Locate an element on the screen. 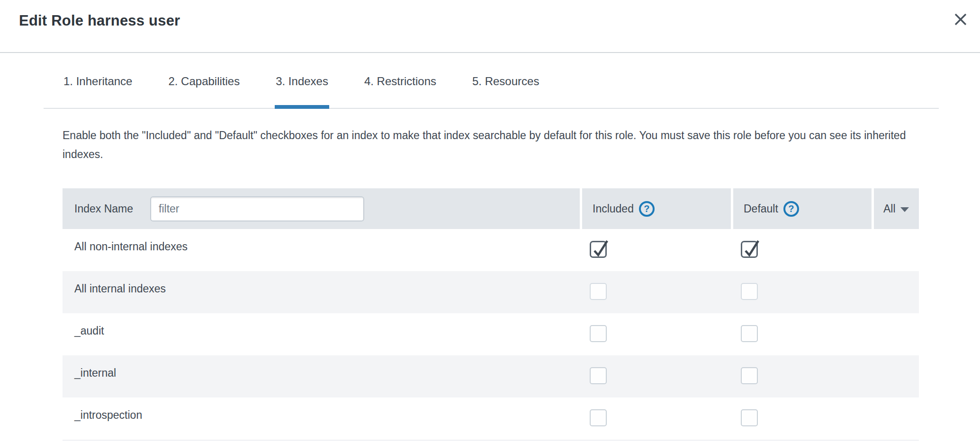 Image resolution: width=980 pixels, height=441 pixels. close-icon is located at coordinates (961, 19).